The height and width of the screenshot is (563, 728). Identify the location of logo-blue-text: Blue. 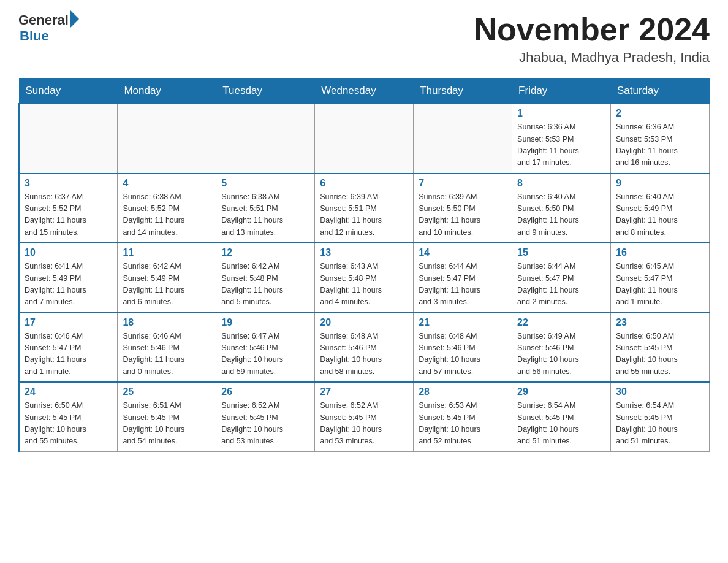
(49, 36).